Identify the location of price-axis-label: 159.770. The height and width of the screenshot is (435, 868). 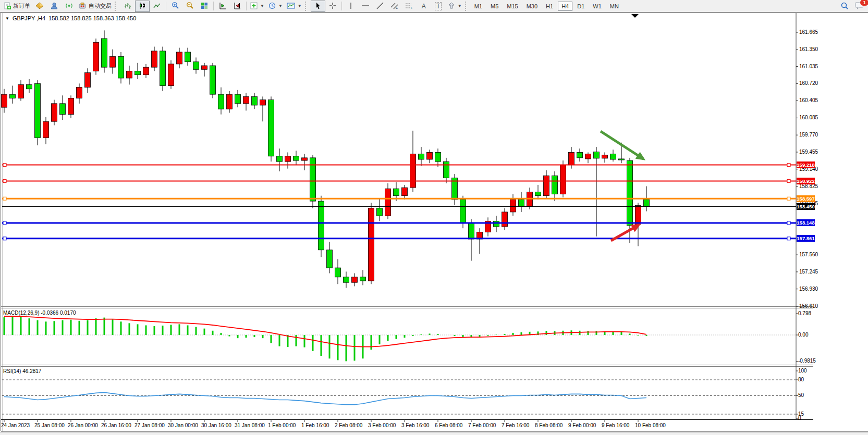
(809, 134).